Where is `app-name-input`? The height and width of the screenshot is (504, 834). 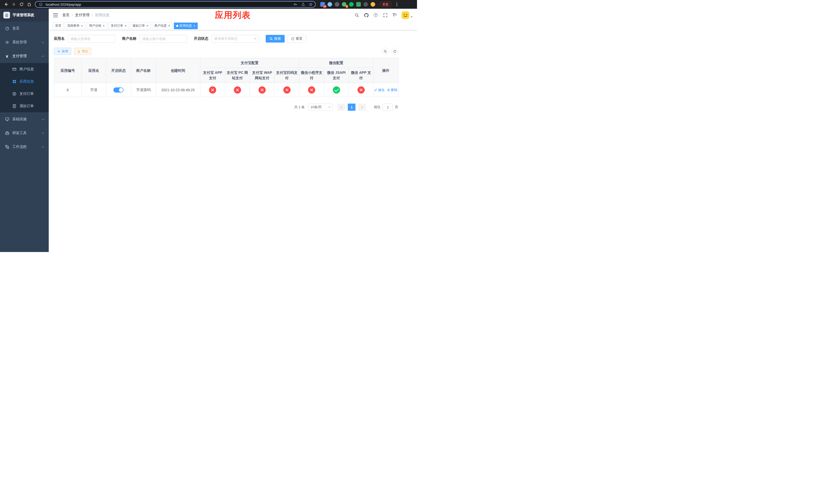
app-name-input is located at coordinates (91, 39).